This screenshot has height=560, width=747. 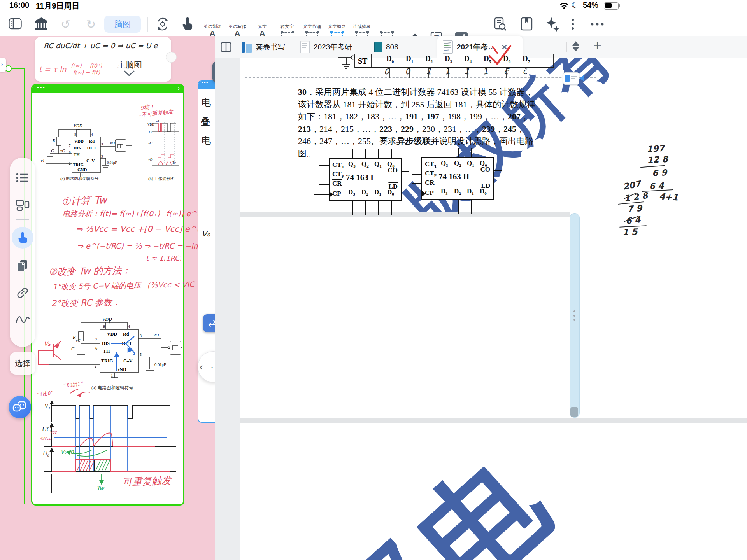 What do you see at coordinates (266, 47) in the screenshot?
I see `tab-套卷书写: 套卷书写` at bounding box center [266, 47].